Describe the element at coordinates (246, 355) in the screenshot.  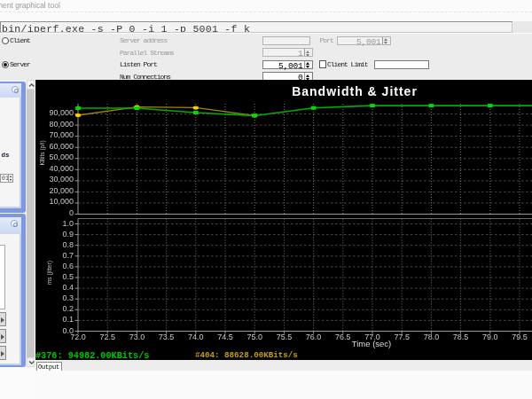
I see `svg-text: #404: 88628.00KBits/s` at that location.